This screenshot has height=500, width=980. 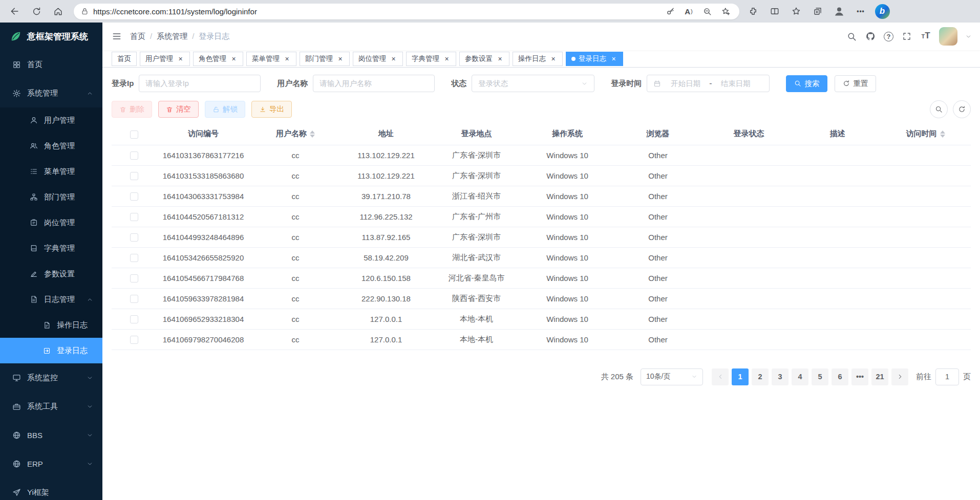 What do you see at coordinates (271, 110) in the screenshot?
I see `export-button: 导出` at bounding box center [271, 110].